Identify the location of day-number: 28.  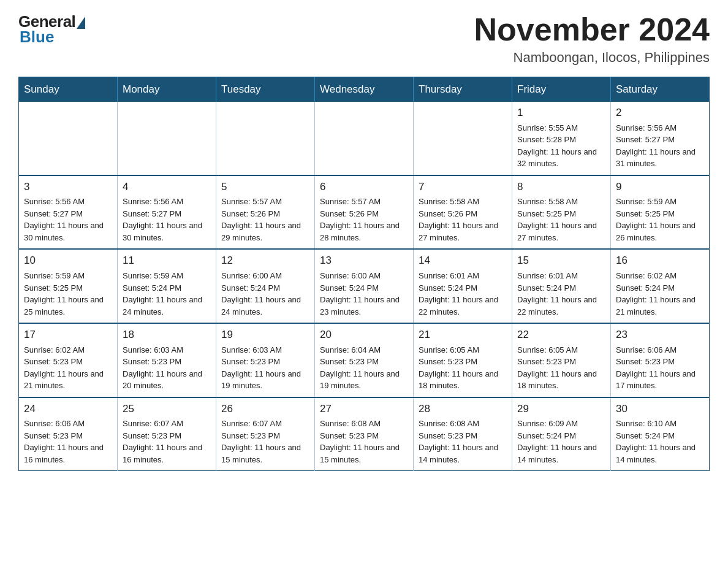
(463, 410).